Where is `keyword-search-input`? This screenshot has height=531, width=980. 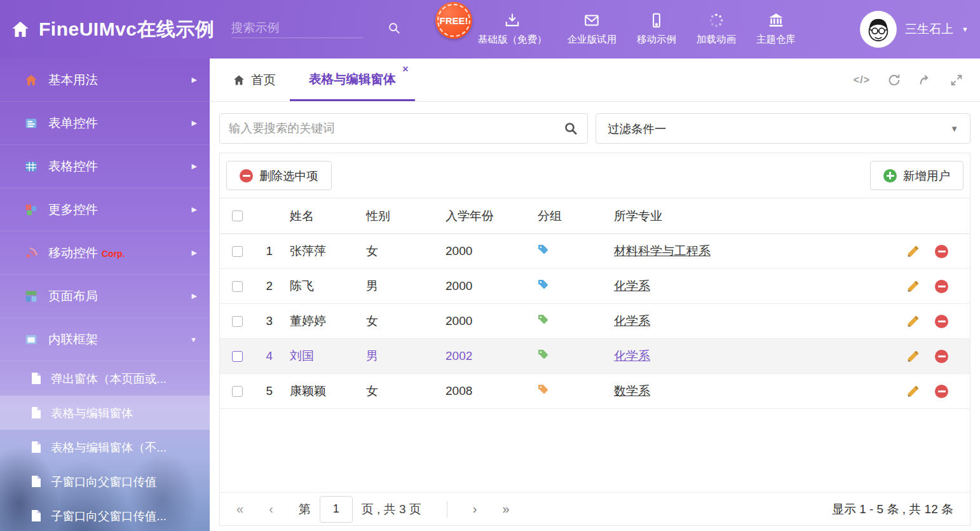 keyword-search-input is located at coordinates (396, 128).